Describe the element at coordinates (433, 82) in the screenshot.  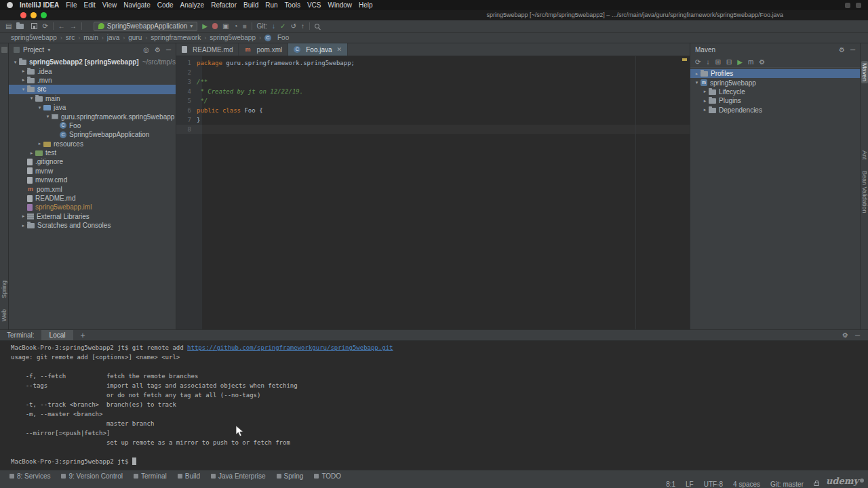
I see `code-line-3: 3/**` at that location.